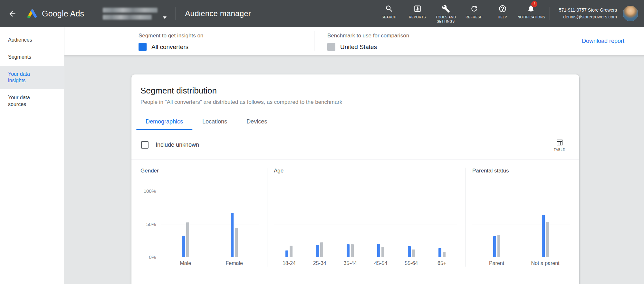 The height and width of the screenshot is (284, 644). What do you see at coordinates (603, 41) in the screenshot?
I see `download-section: Download report` at bounding box center [603, 41].